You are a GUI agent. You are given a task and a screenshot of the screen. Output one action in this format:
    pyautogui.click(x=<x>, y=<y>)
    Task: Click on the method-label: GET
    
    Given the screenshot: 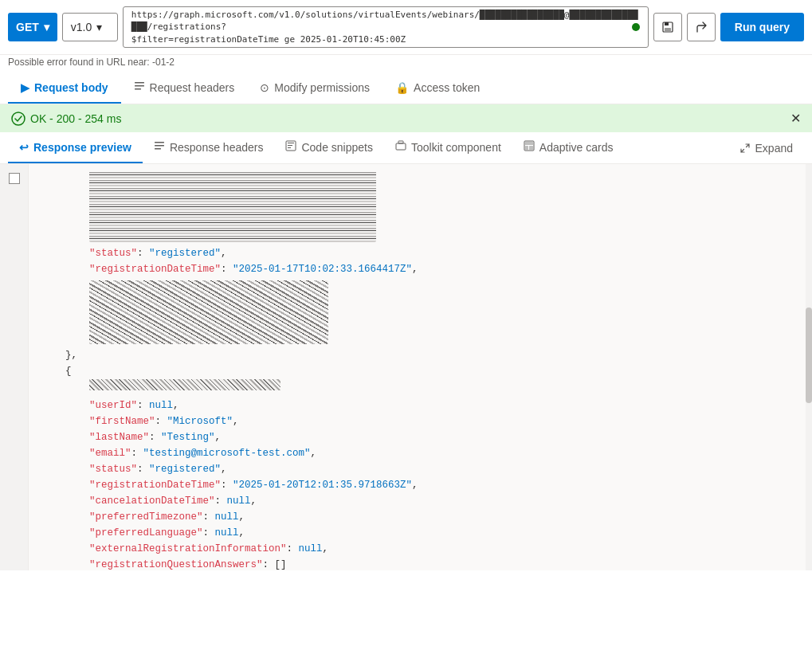 What is the action you would take?
    pyautogui.click(x=27, y=27)
    